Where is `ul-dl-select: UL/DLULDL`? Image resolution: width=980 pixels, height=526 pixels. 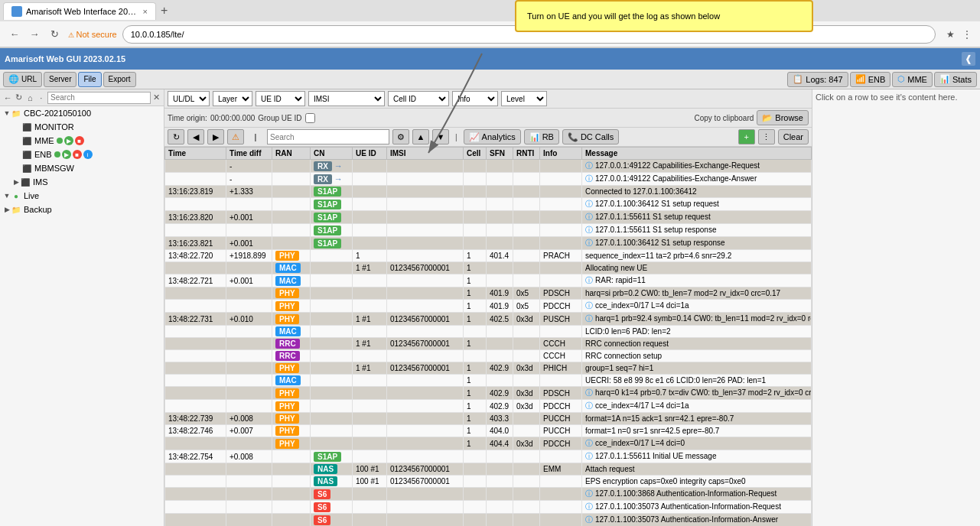 ul-dl-select: UL/DLULDL is located at coordinates (188, 99).